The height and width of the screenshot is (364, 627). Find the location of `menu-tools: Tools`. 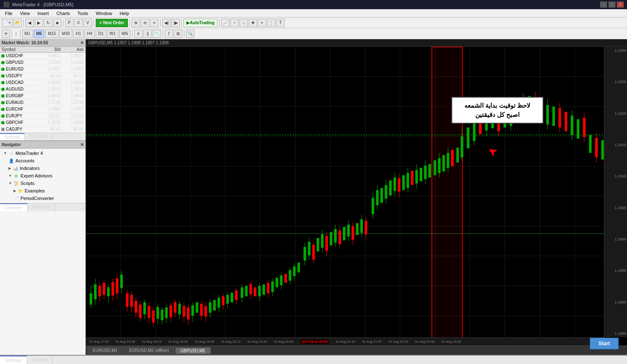

menu-tools: Tools is located at coordinates (83, 13).